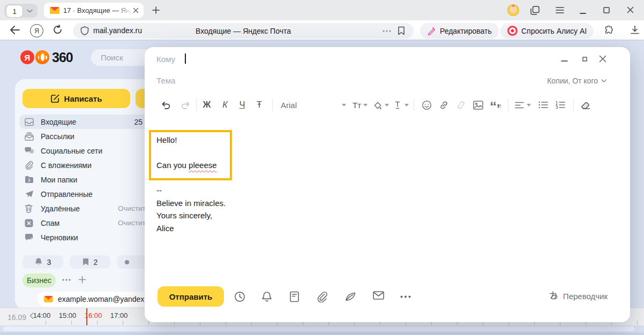 This screenshot has height=335, width=644. I want to click on account-email: example.woman@yandex.ru, so click(106, 299).